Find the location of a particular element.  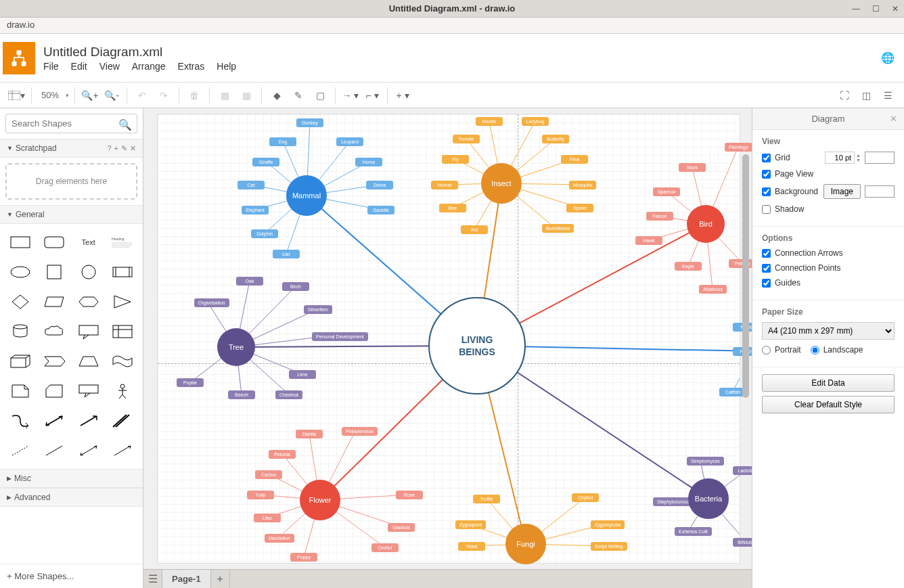

leaf-node: Elephant is located at coordinates (255, 210).